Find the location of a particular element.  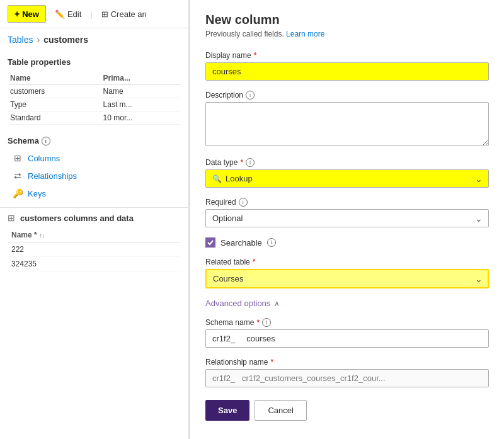

breadcrumb-tables: Tables is located at coordinates (20, 40).